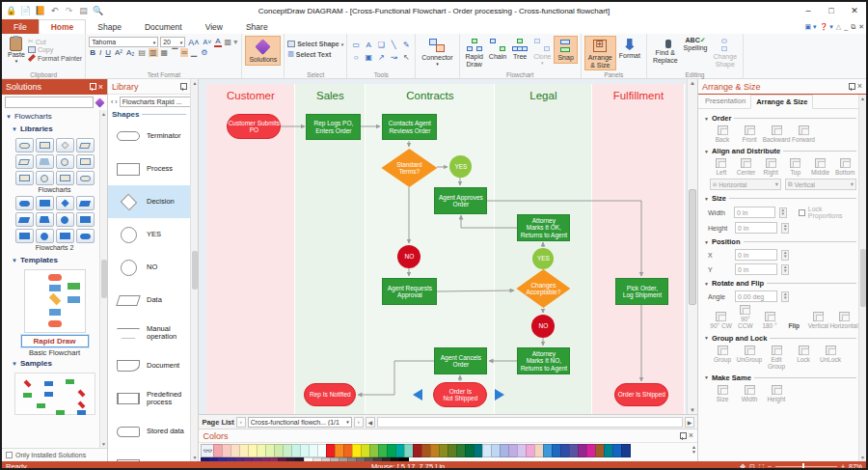 This screenshot has height=470, width=868. What do you see at coordinates (783, 212) in the screenshot?
I see `width-spinner: ▲▼` at bounding box center [783, 212].